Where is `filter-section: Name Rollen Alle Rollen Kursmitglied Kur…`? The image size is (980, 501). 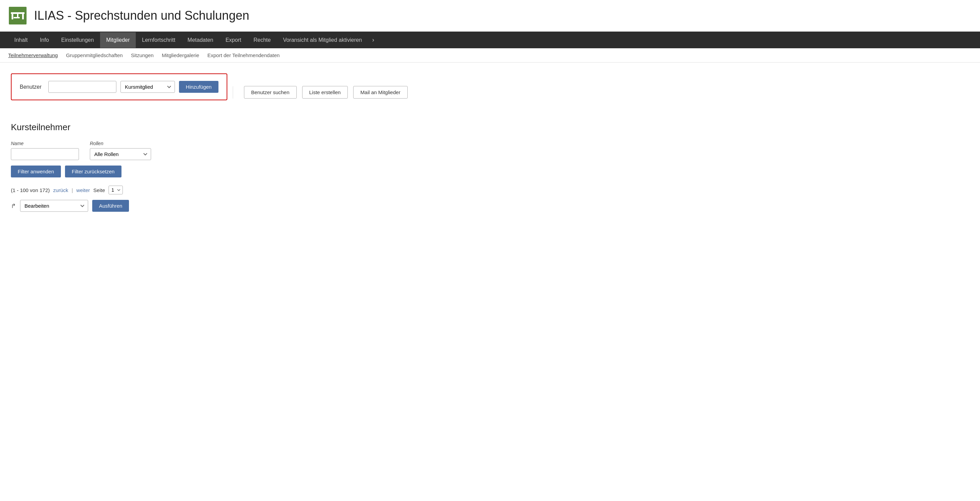
filter-section: Name Rollen Alle Rollen Kursmitglied Kur… is located at coordinates (490, 159).